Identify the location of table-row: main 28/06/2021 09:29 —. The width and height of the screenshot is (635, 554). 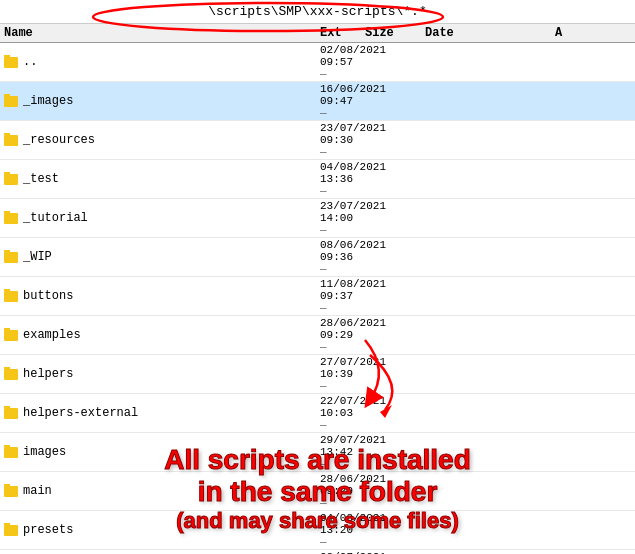
(318, 492).